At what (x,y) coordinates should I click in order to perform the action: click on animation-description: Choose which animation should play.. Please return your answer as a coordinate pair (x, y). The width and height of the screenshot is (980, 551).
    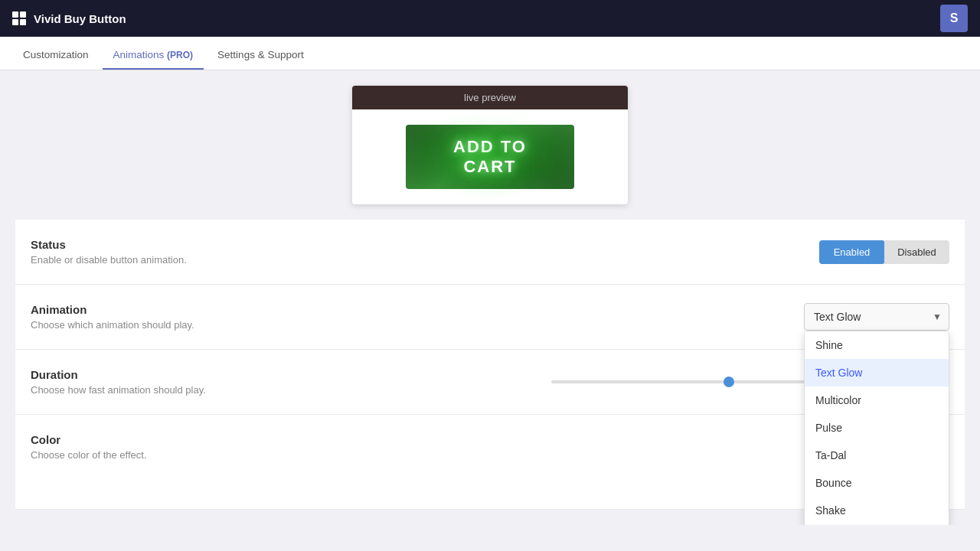
    Looking at the image, I should click on (260, 324).